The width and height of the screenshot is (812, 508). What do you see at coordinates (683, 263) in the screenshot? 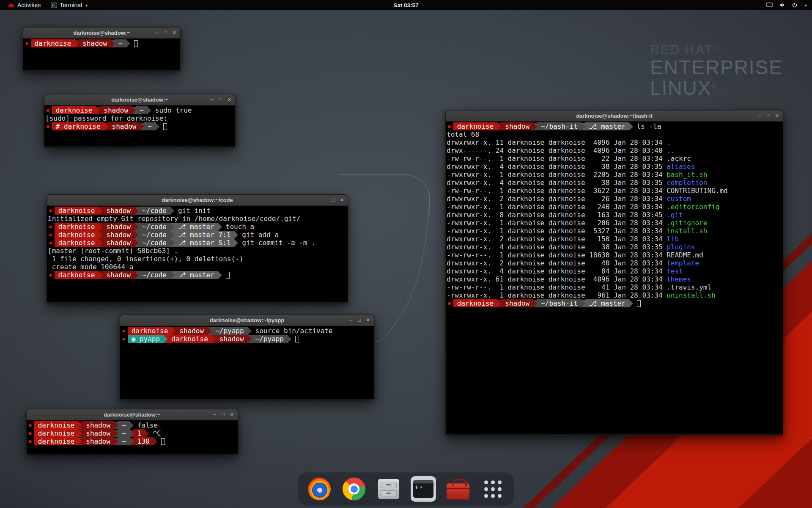
I see `ls-filename: template` at bounding box center [683, 263].